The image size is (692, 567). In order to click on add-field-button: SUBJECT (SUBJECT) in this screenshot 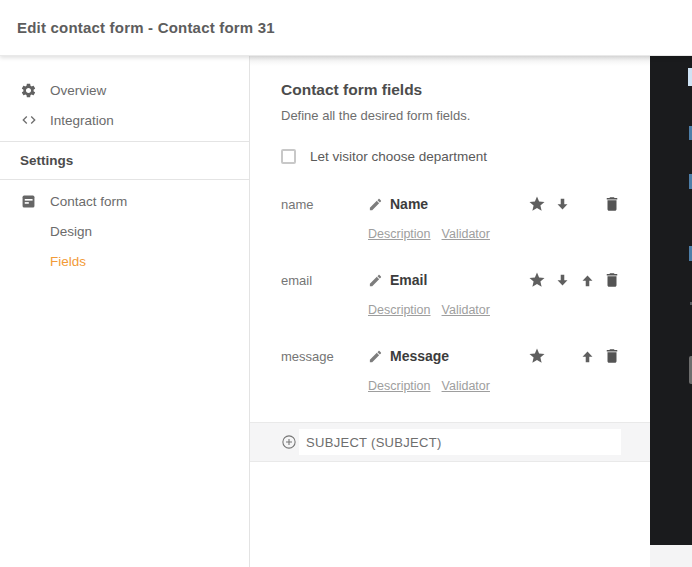, I will do `click(460, 442)`.